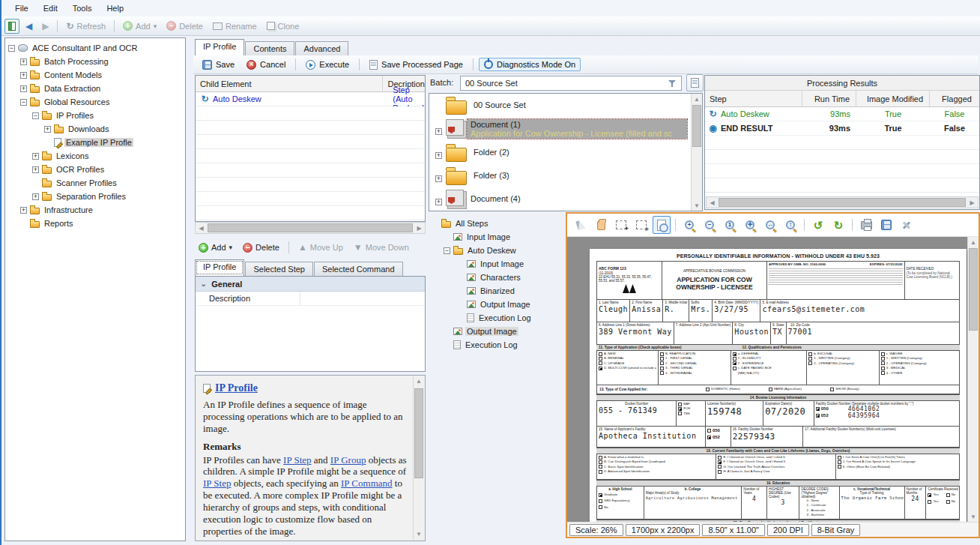 This screenshot has height=545, width=980. What do you see at coordinates (139, 25) in the screenshot?
I see `add-button: Add▾` at bounding box center [139, 25].